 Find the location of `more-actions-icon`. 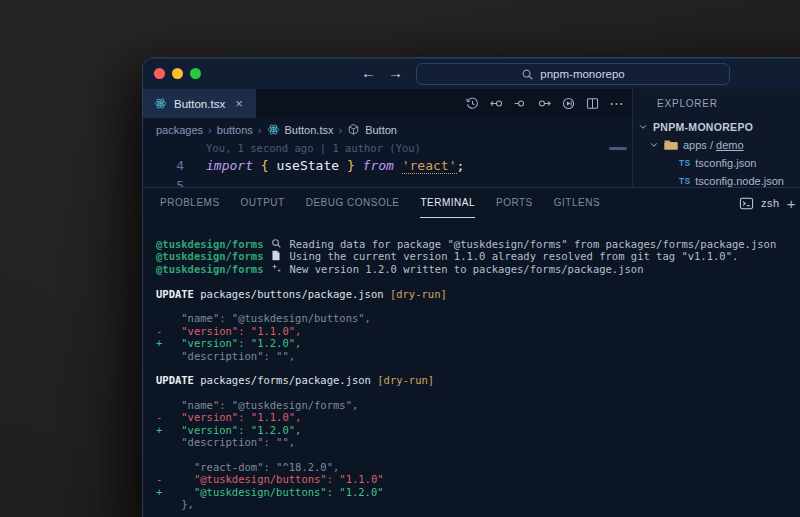

more-actions-icon is located at coordinates (616, 104).